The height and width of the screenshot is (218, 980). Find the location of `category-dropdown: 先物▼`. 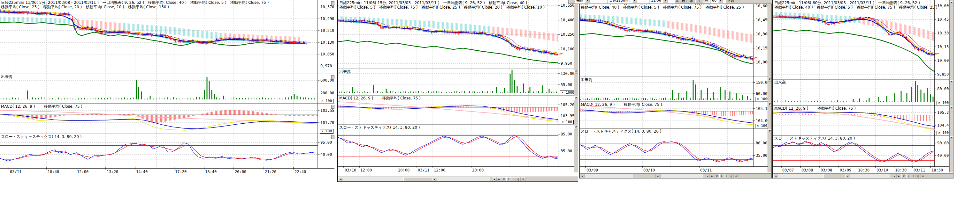

category-dropdown: 先物▼ is located at coordinates (591, 2).